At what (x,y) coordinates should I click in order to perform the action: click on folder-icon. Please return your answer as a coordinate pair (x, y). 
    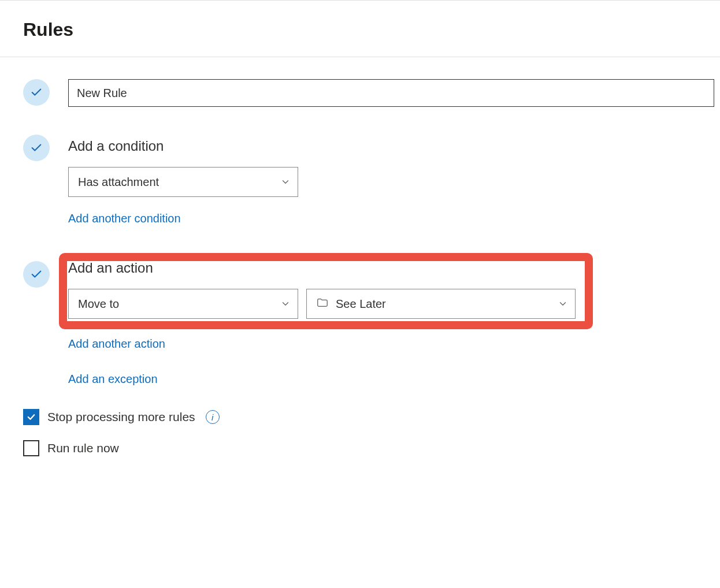
    Looking at the image, I should click on (322, 304).